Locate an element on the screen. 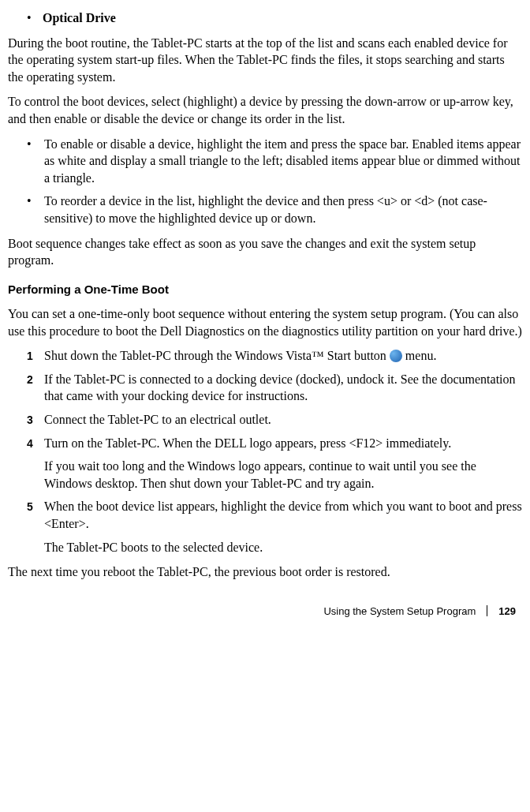 The image size is (530, 812). footer-page-number: 129 is located at coordinates (507, 612).